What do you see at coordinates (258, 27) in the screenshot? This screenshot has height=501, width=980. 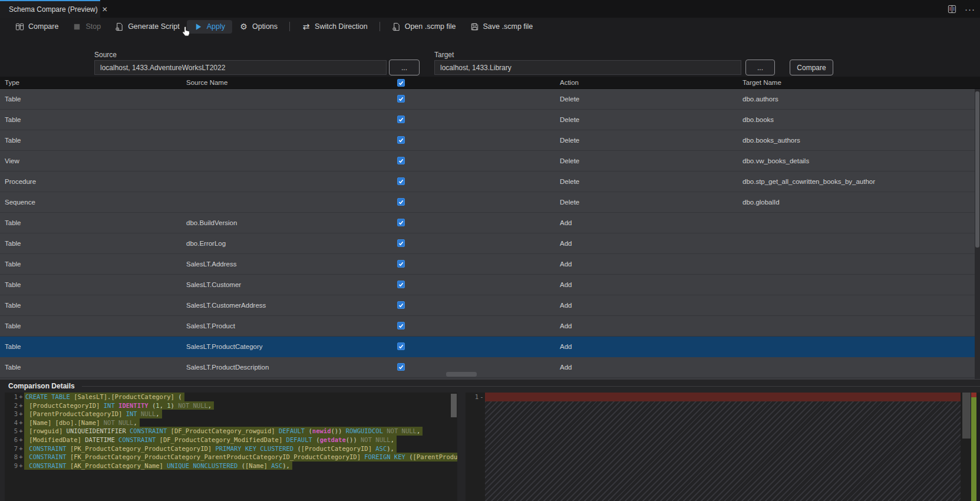 I see `options-button: ⚙ Options` at bounding box center [258, 27].